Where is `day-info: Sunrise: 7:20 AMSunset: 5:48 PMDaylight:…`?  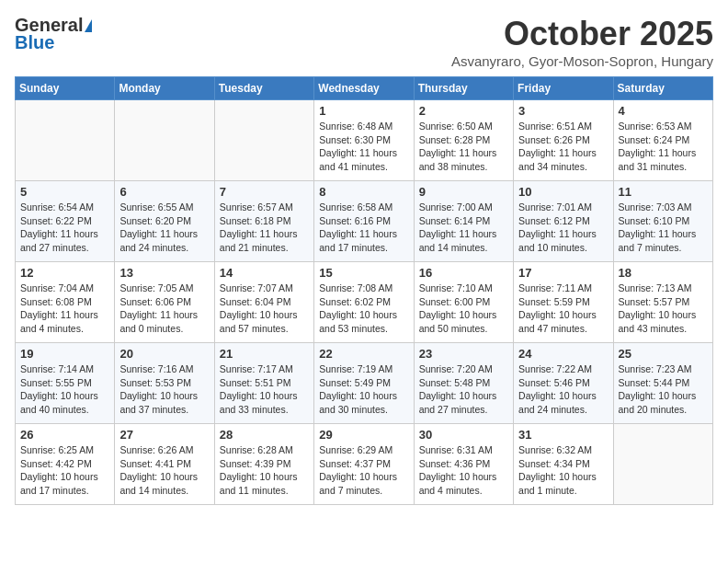 day-info: Sunrise: 7:20 AMSunset: 5:48 PMDaylight:… is located at coordinates (463, 390).